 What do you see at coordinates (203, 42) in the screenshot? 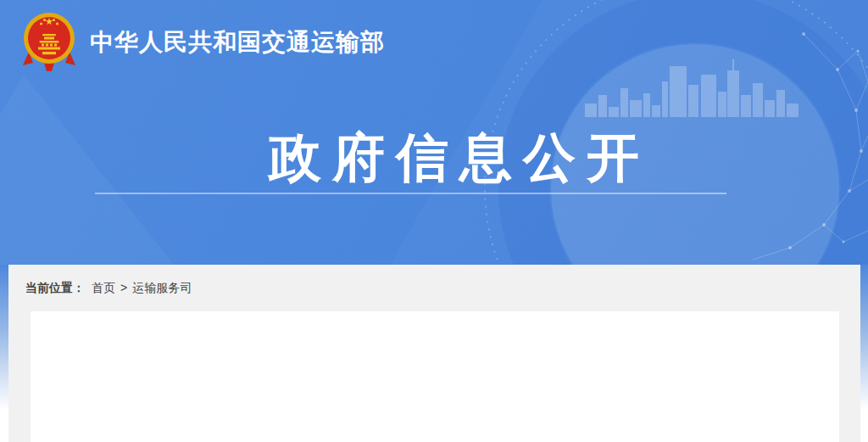
I see `site-header: 中华人民共和国交通运输部` at bounding box center [203, 42].